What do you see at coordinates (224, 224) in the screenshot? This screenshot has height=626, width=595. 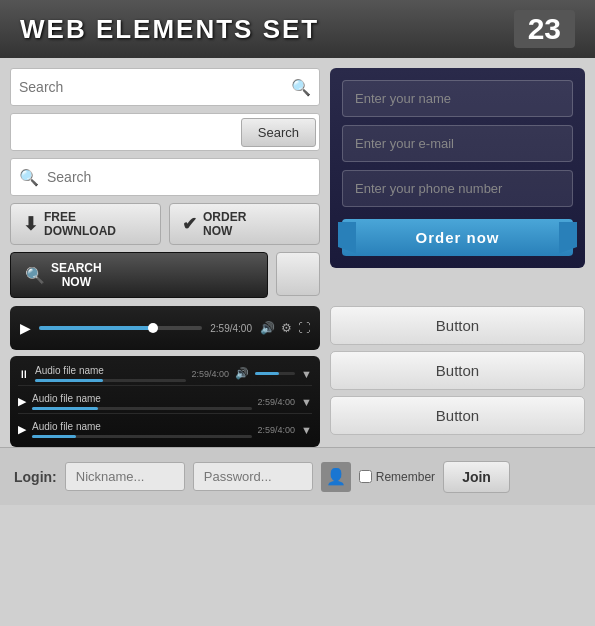 I see `order-label: ORDERNOW` at bounding box center [224, 224].